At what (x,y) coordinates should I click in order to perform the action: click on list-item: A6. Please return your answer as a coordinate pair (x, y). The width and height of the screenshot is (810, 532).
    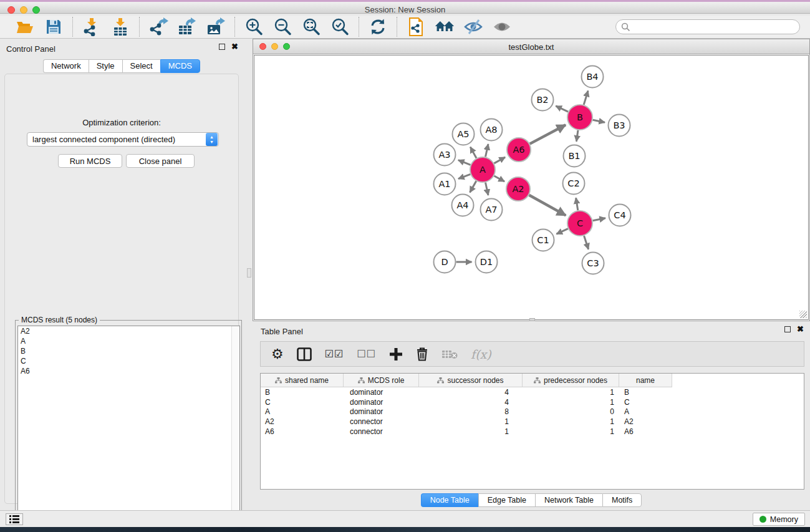
    Looking at the image, I should click on (128, 371).